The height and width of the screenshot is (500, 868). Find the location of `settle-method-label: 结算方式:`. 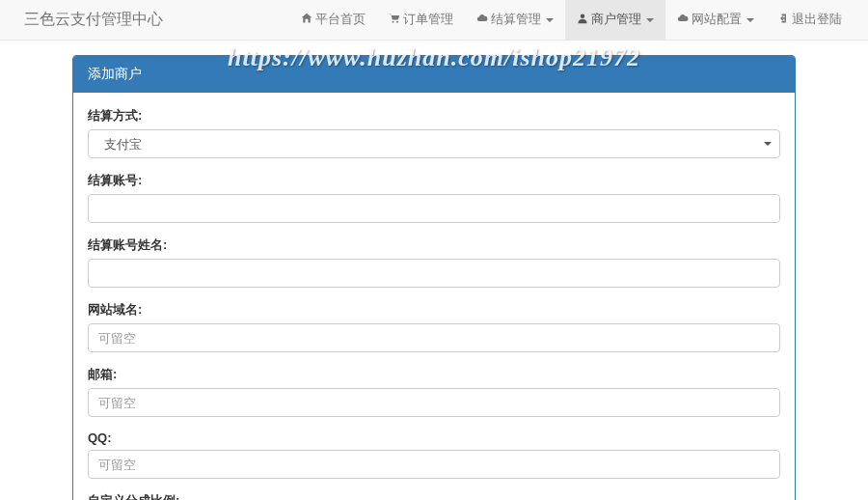

settle-method-label: 结算方式: is located at coordinates (434, 116).